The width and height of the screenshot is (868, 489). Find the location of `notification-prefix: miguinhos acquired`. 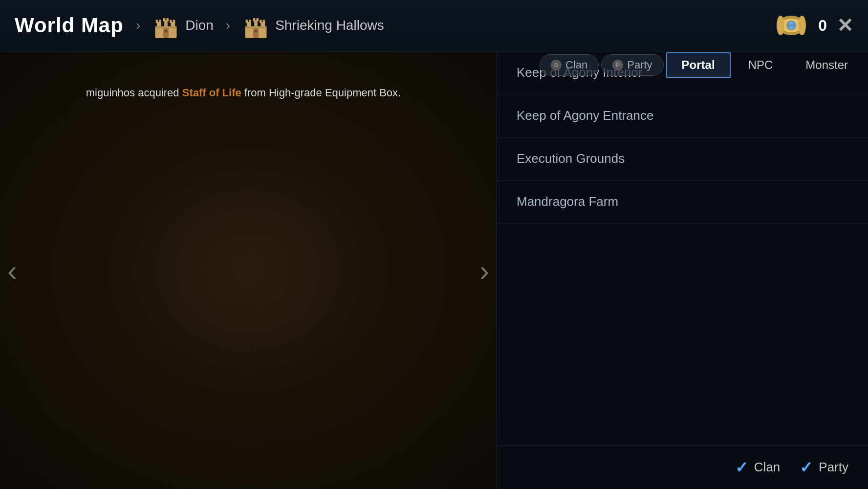

notification-prefix: miguinhos acquired is located at coordinates (134, 93).